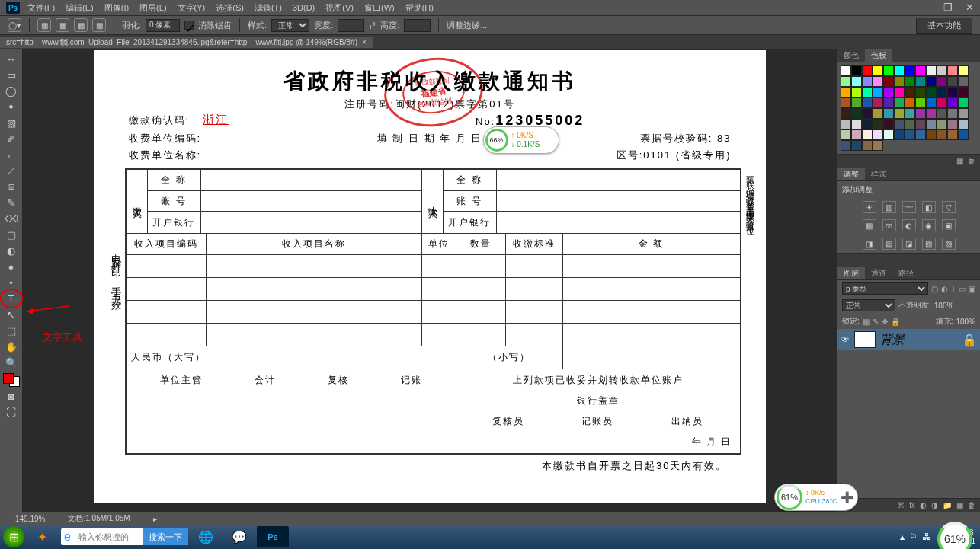 The image size is (980, 549). Describe the element at coordinates (11, 412) in the screenshot. I see `screenmode-tool: ⛶` at that location.